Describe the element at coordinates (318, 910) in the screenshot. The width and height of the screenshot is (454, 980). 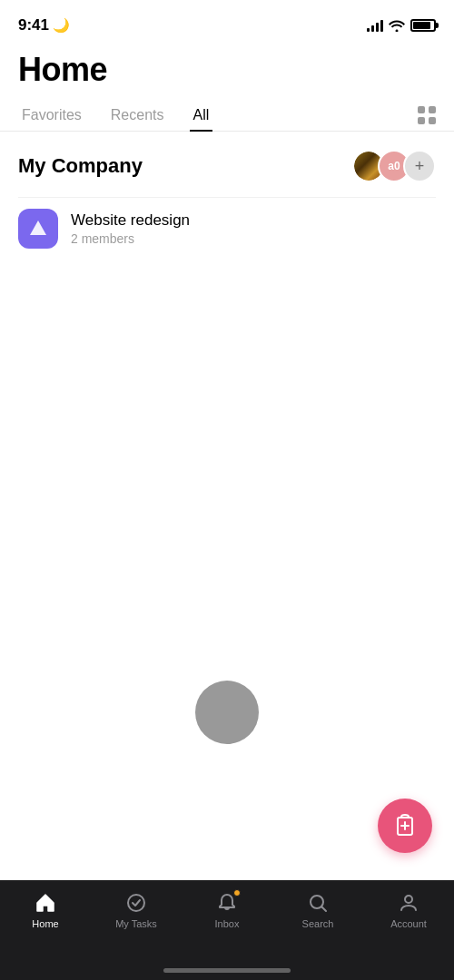
I see `nav-search: Search` at that location.